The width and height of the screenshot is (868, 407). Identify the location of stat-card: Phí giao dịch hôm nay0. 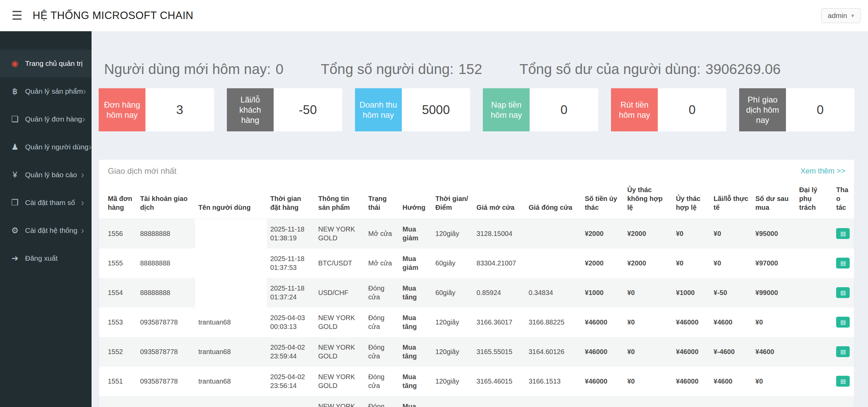
(797, 110).